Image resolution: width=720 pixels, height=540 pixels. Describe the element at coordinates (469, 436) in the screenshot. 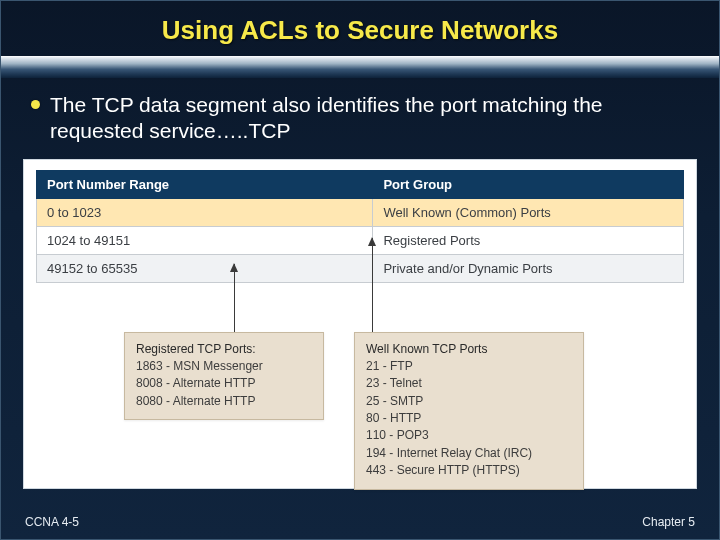

I see `callout-line: 110 - POP3` at that location.